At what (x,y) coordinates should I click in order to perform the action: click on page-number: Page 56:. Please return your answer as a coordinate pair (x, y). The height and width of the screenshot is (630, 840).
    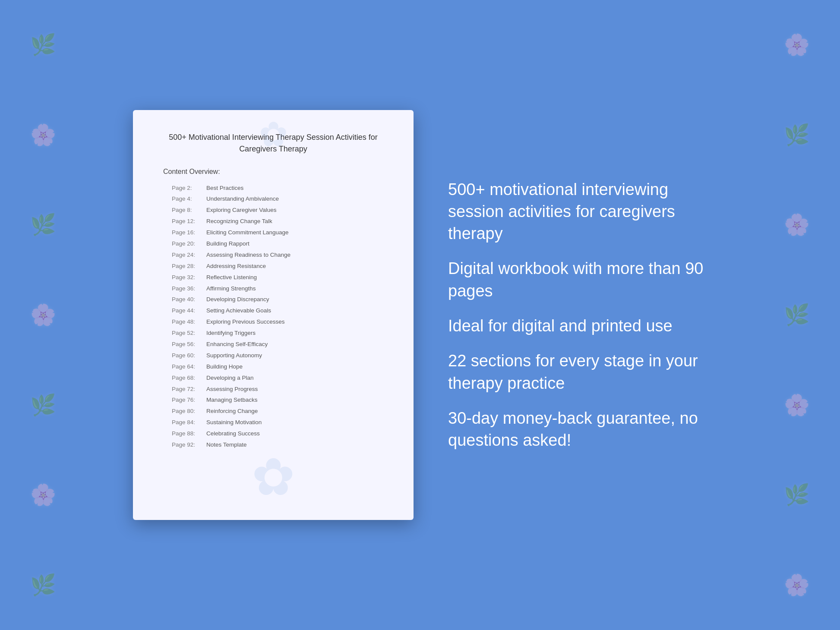
    Looking at the image, I should click on (189, 344).